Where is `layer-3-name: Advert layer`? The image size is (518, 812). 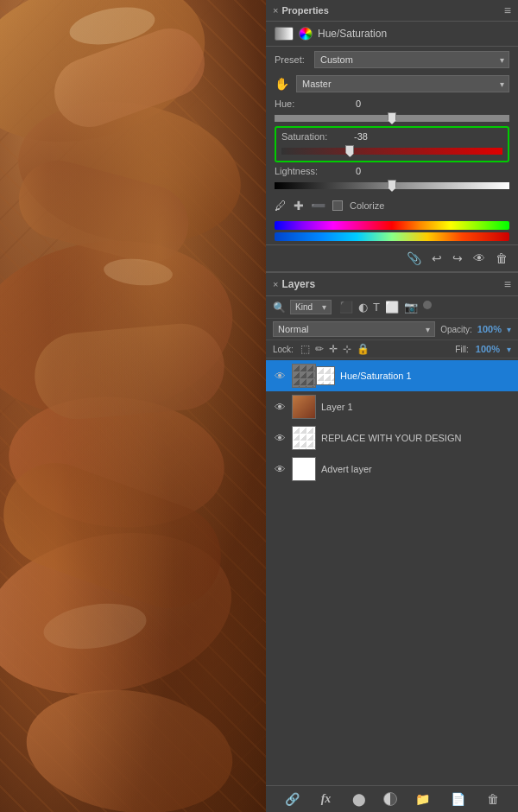
layer-3-name: Advert layer is located at coordinates (416, 469).